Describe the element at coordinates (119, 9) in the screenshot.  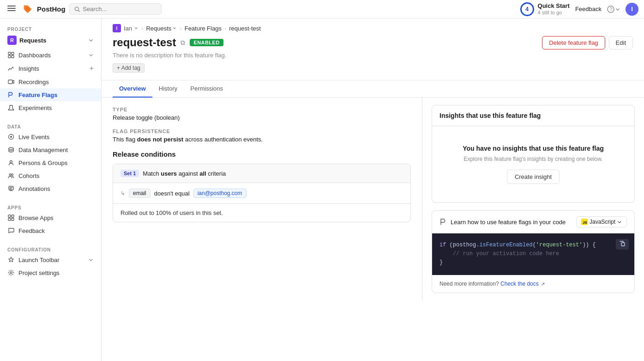
I see `search-input` at that location.